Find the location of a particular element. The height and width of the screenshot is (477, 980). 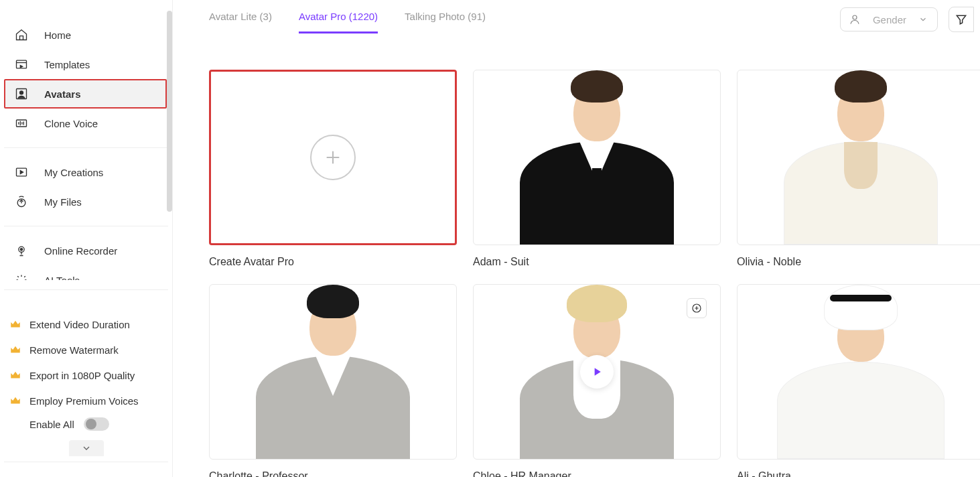

my-creations-icon is located at coordinates (21, 172).